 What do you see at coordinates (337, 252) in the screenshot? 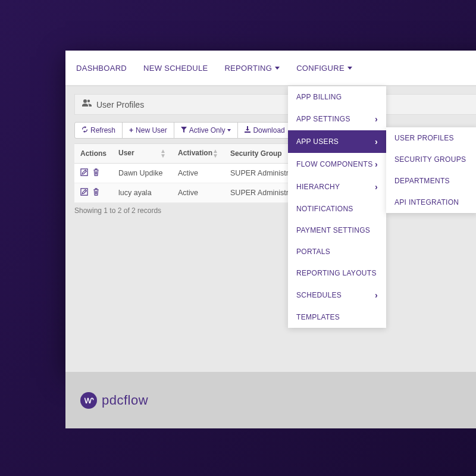
I see `menu-portals: PORTALS` at bounding box center [337, 252].